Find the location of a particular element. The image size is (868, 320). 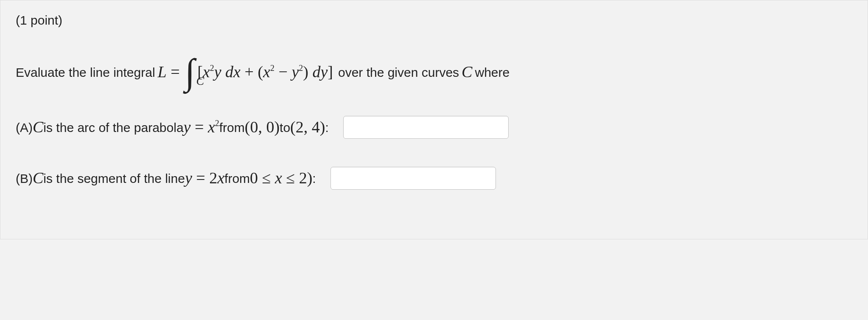

part-b-row: (B) C is the segment of the line y = 2x … is located at coordinates (434, 178).